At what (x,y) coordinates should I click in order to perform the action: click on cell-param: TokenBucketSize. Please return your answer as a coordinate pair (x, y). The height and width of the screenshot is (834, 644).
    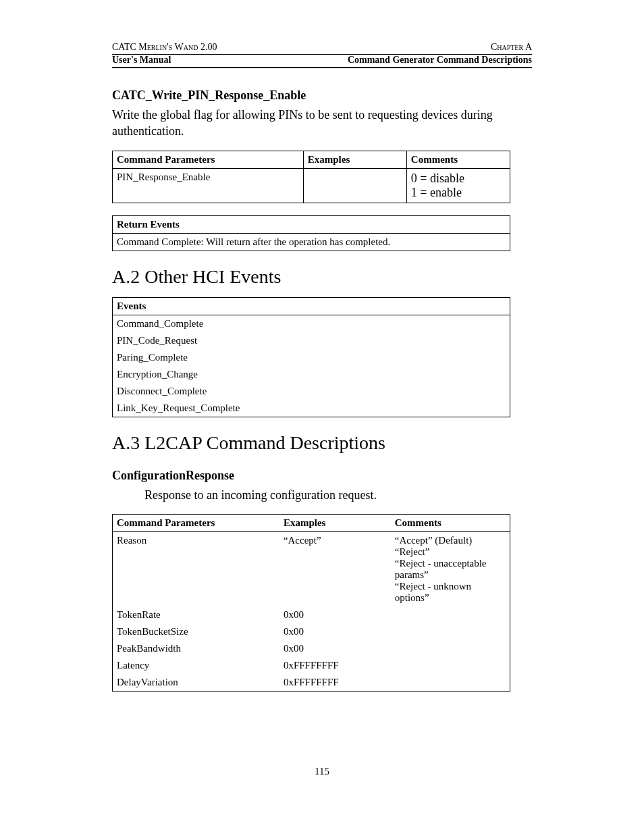
    Looking at the image, I should click on (196, 632).